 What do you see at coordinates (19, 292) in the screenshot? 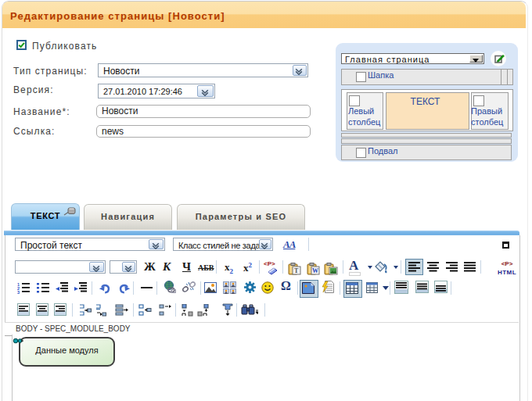
I see `svg-text: 3` at bounding box center [19, 292].